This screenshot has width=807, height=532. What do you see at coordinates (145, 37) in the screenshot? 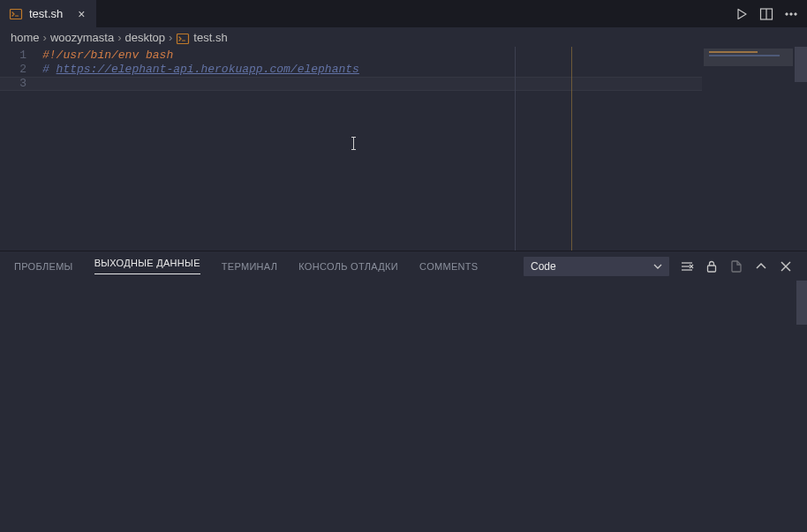
I see `breadcrumb-segment: desktop` at bounding box center [145, 37].